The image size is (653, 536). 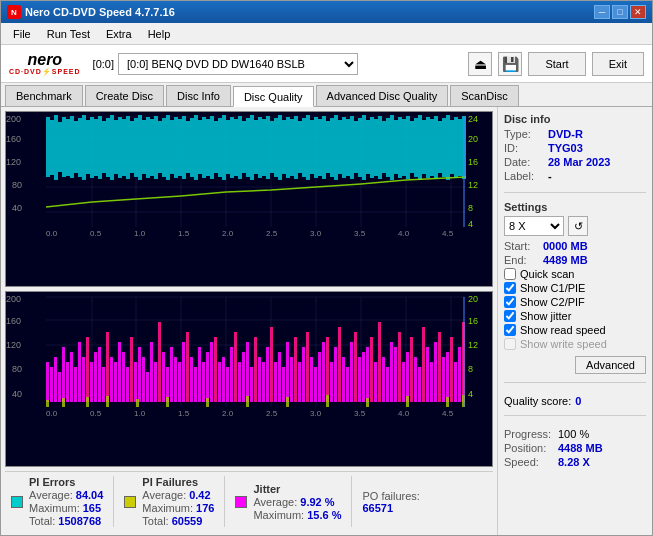 What do you see at coordinates (52, 234) in the screenshot?
I see `svg-text: 0.0` at bounding box center [52, 234].